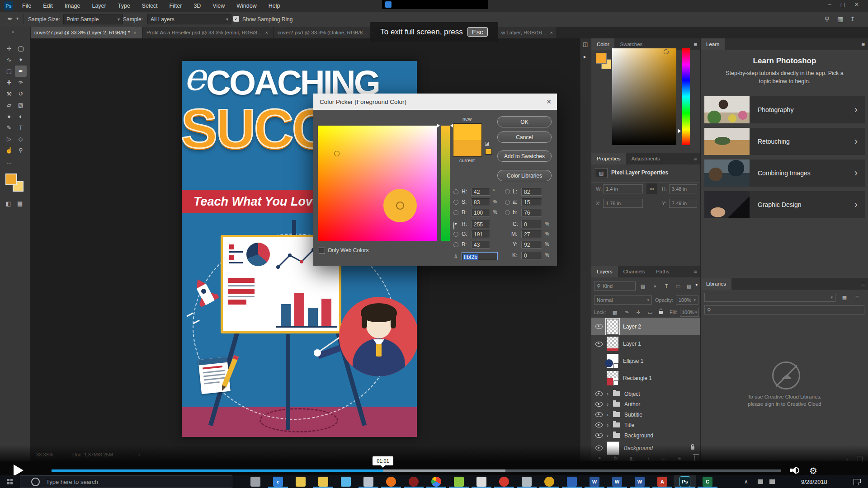 The width and height of the screenshot is (868, 488). What do you see at coordinates (716, 284) in the screenshot?
I see `tab-libraries: Libraries` at bounding box center [716, 284].